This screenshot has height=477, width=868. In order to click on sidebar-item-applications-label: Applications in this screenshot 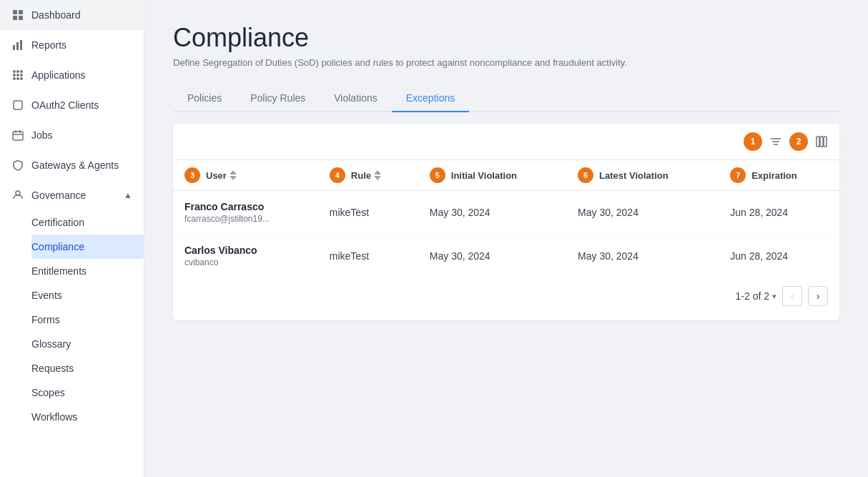, I will do `click(59, 75)`.